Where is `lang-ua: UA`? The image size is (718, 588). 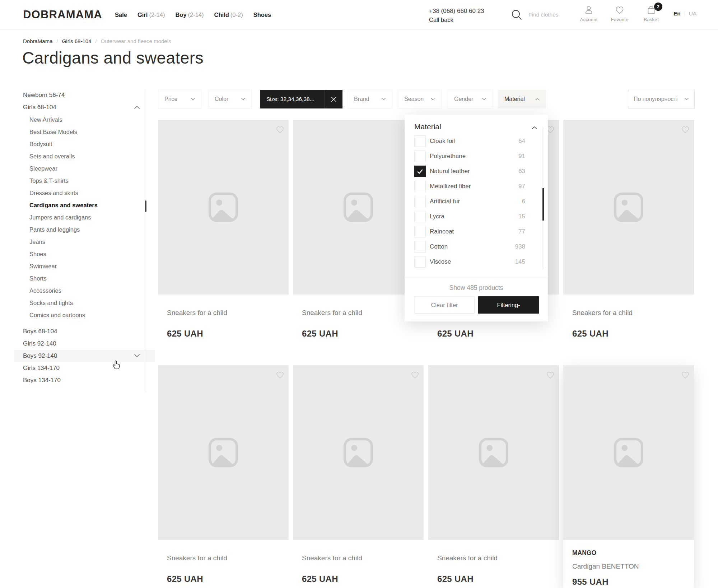
lang-ua: UA is located at coordinates (693, 14).